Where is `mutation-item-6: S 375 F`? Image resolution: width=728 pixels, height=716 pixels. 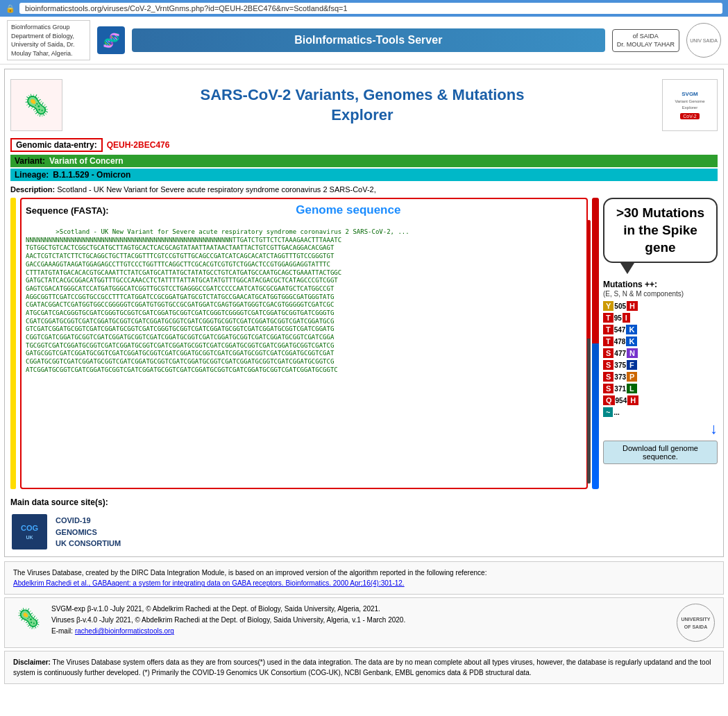
mutation-item-6: S 375 F is located at coordinates (661, 365).